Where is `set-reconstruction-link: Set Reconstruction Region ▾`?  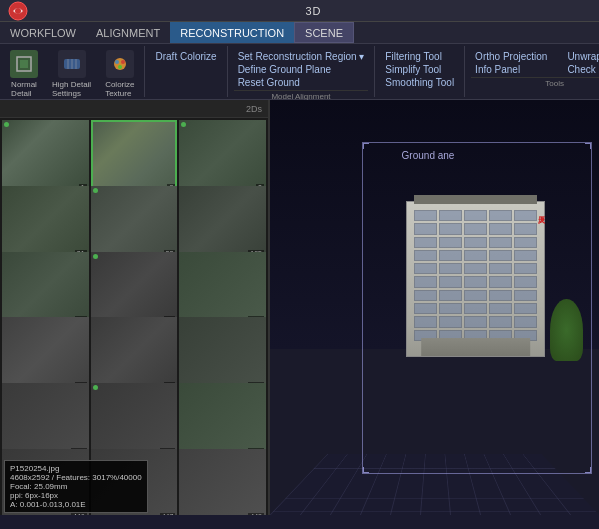
set-reconstruction-link: Set Reconstruction Region ▾ is located at coordinates (302, 56).